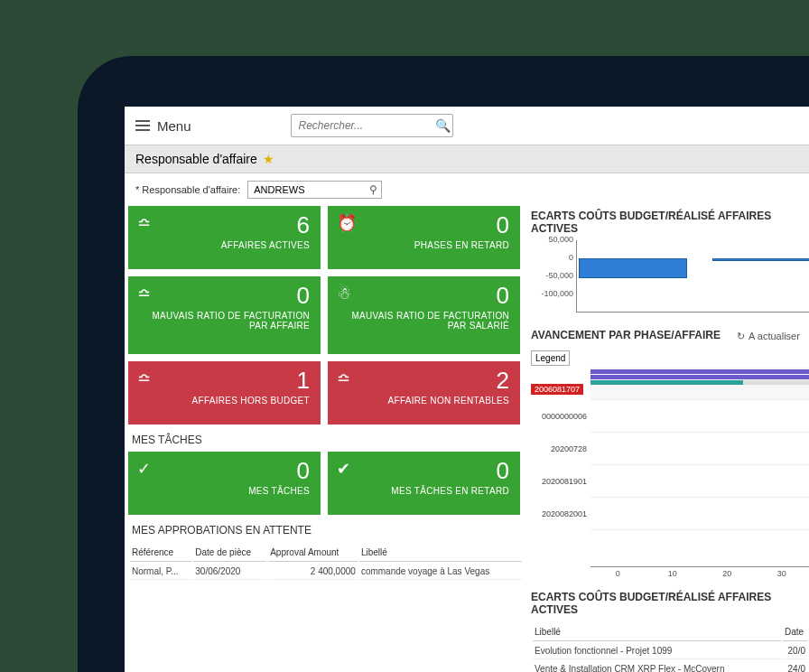  What do you see at coordinates (442, 126) in the screenshot?
I see `search-icon: 🔍` at bounding box center [442, 126].